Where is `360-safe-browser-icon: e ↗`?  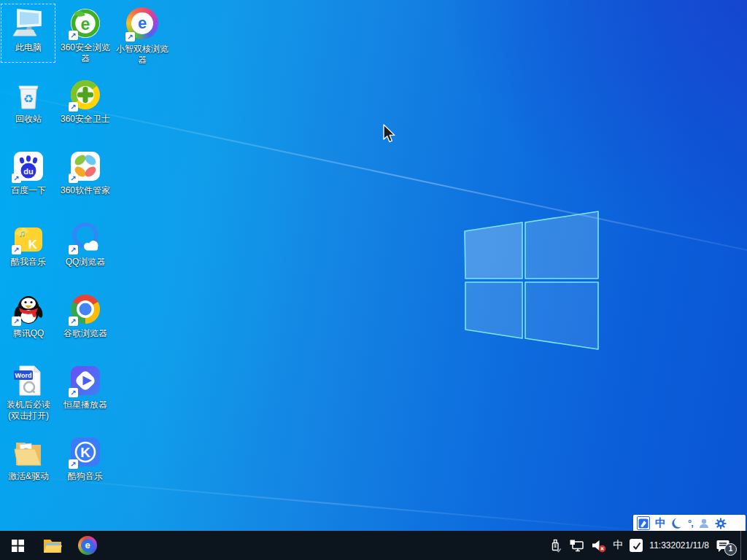
360-safe-browser-icon: e ↗ is located at coordinates (85, 23).